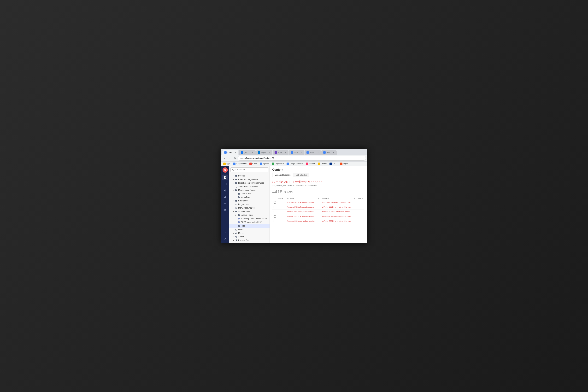 The height and width of the screenshot is (392, 588). Describe the element at coordinates (250, 230) in the screenshot. I see `tree-item-sitemap: sitemap` at that location.